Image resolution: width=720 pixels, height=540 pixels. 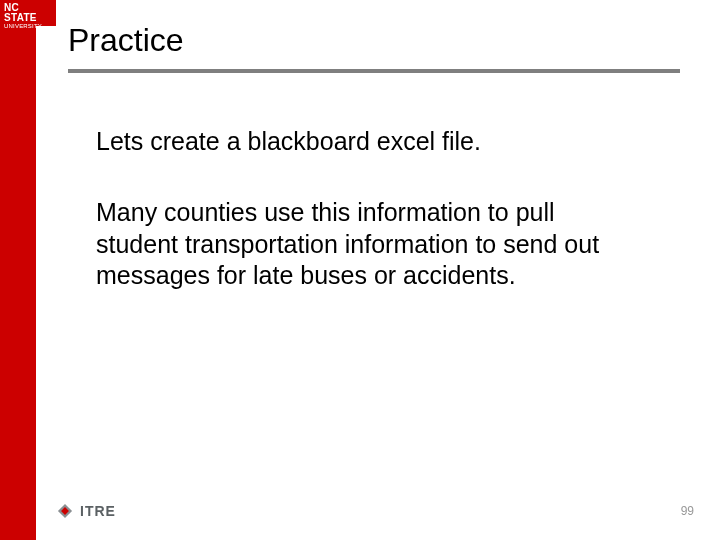 I want to click on left-accent-bar, so click(x=18, y=270).